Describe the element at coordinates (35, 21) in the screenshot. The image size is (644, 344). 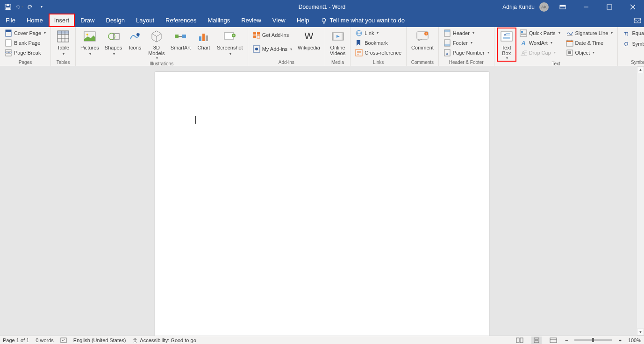
I see `tab-home: Home` at that location.